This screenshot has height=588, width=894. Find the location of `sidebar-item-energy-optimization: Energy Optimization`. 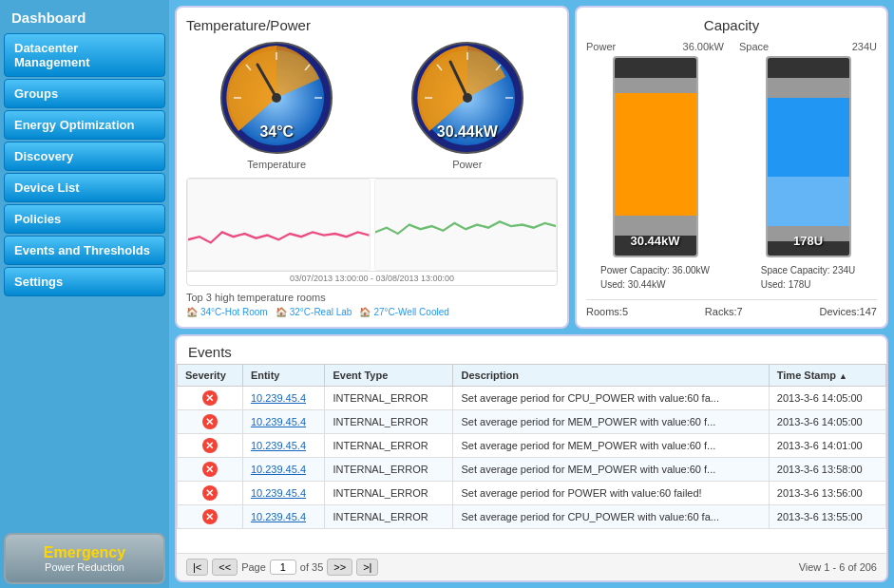

sidebar-item-energy-optimization: Energy Optimization is located at coordinates (85, 125).